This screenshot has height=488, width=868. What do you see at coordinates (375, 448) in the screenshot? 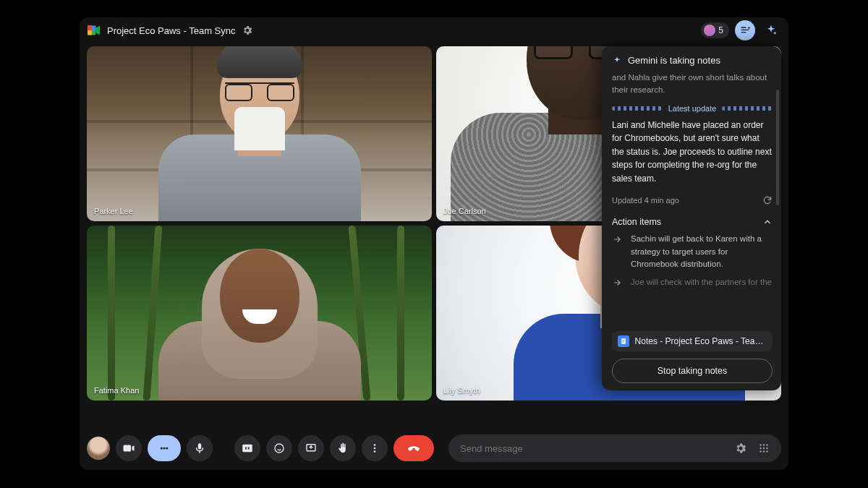
I see `more-options-button` at bounding box center [375, 448].